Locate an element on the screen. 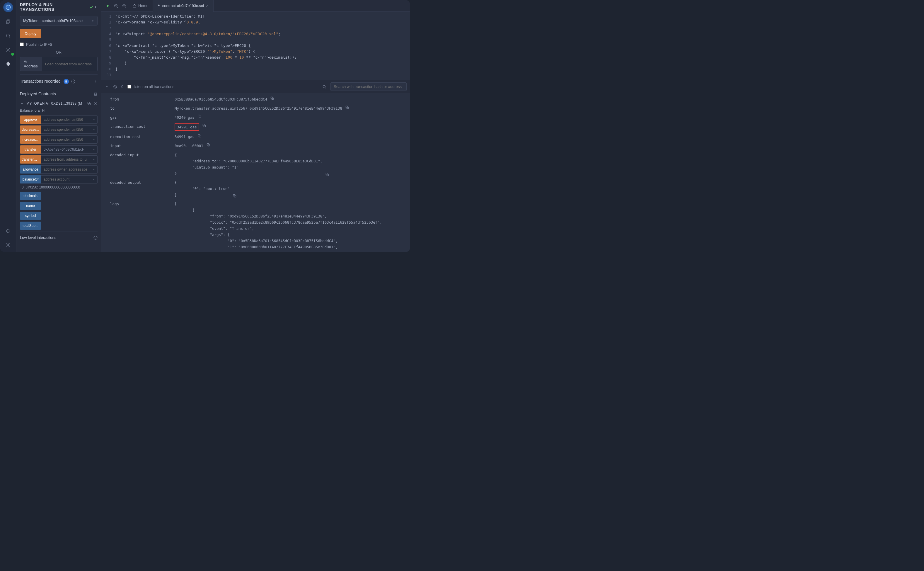 This screenshot has width=924, height=571. fn-input-decrease is located at coordinates (66, 130).